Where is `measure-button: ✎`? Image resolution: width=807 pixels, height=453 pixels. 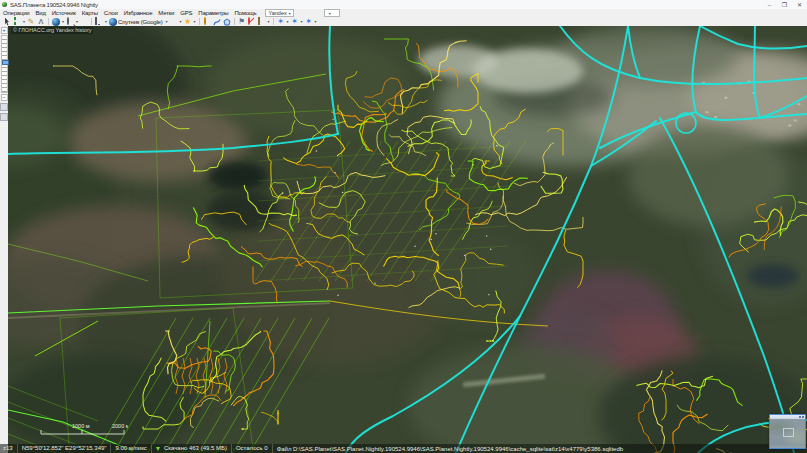
measure-button: ✎ is located at coordinates (31, 22).